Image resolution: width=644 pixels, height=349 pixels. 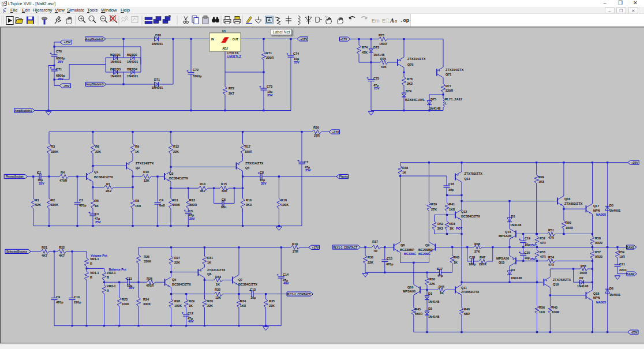 I want to click on svg-text: R58, so click(x=598, y=238).